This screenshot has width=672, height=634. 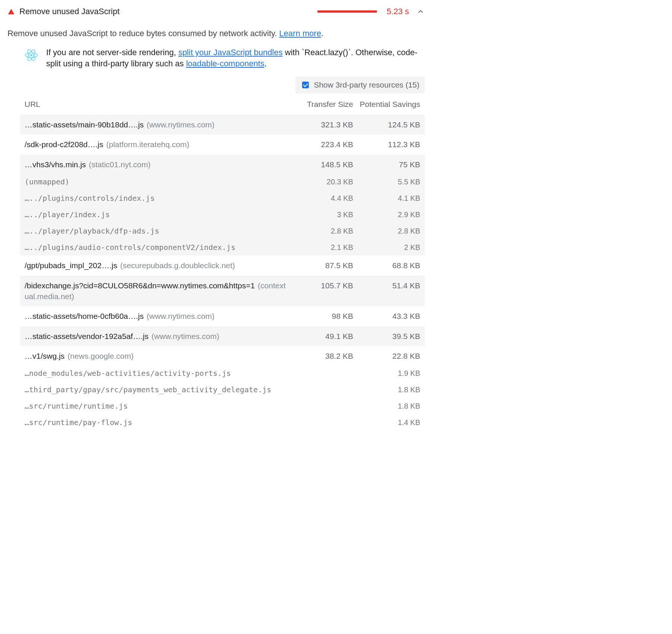 What do you see at coordinates (387, 215) in the screenshot?
I see `sub-potential-savings: 2.9 KB` at bounding box center [387, 215].